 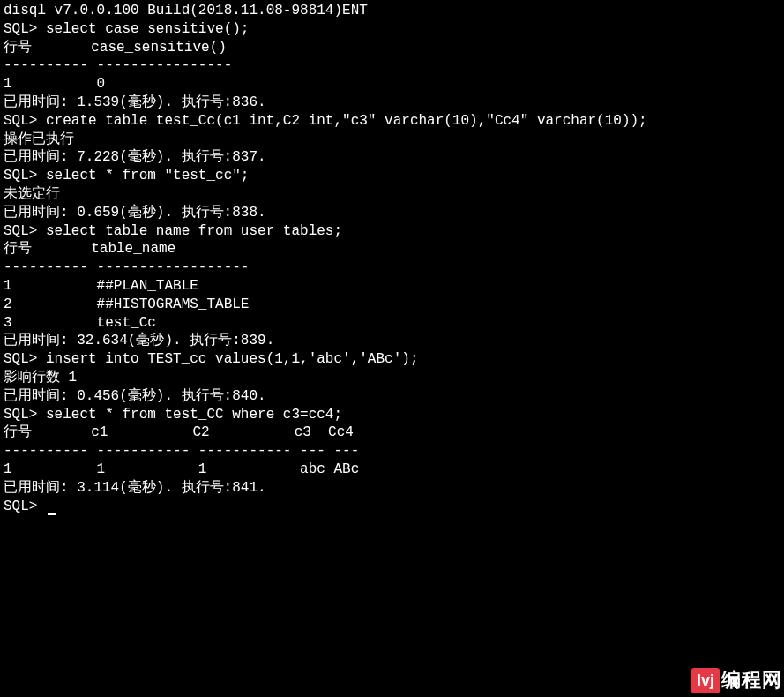 What do you see at coordinates (392, 30) in the screenshot?
I see `sql-prompt-line: SQL> select case_sensitive();` at bounding box center [392, 30].